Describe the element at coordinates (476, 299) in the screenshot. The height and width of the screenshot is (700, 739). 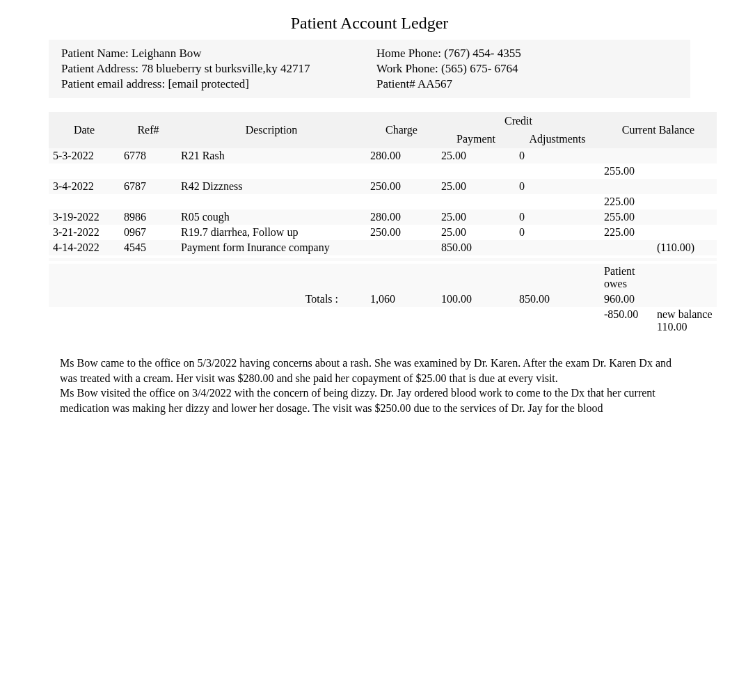
I see `totals-payment: 100.00` at that location.